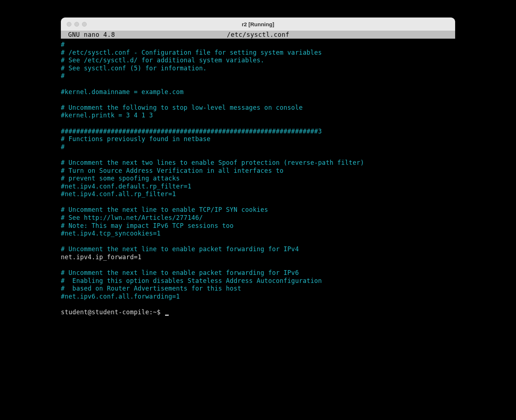  I want to click on window-title: r2 [Running], so click(258, 24).